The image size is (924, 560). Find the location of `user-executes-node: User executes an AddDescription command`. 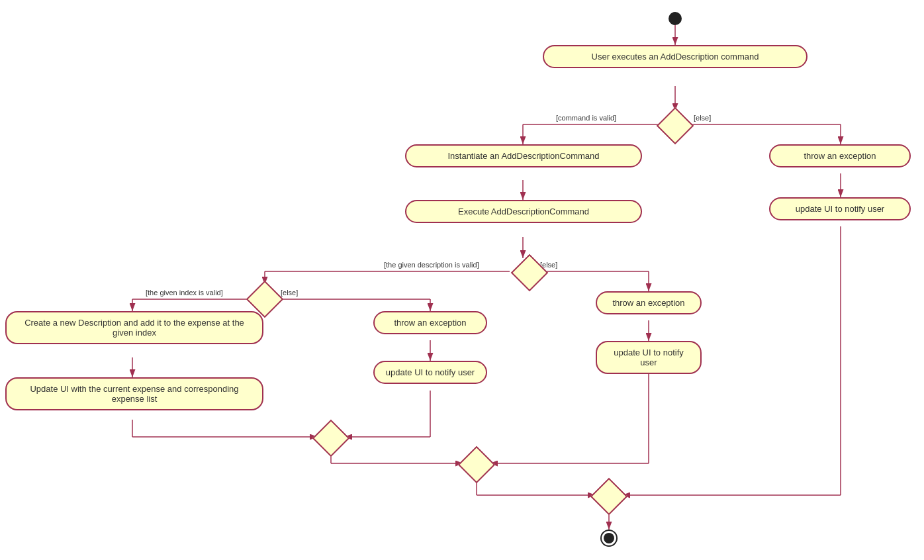

user-executes-node: User executes an AddDescription command is located at coordinates (675, 57).